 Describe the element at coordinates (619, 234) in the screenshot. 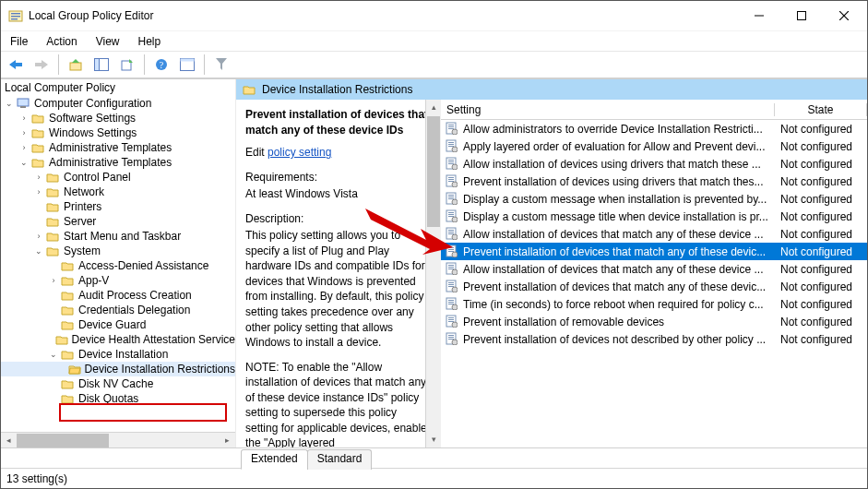

I see `list-row-text: Allow installation of devices that match…` at that location.